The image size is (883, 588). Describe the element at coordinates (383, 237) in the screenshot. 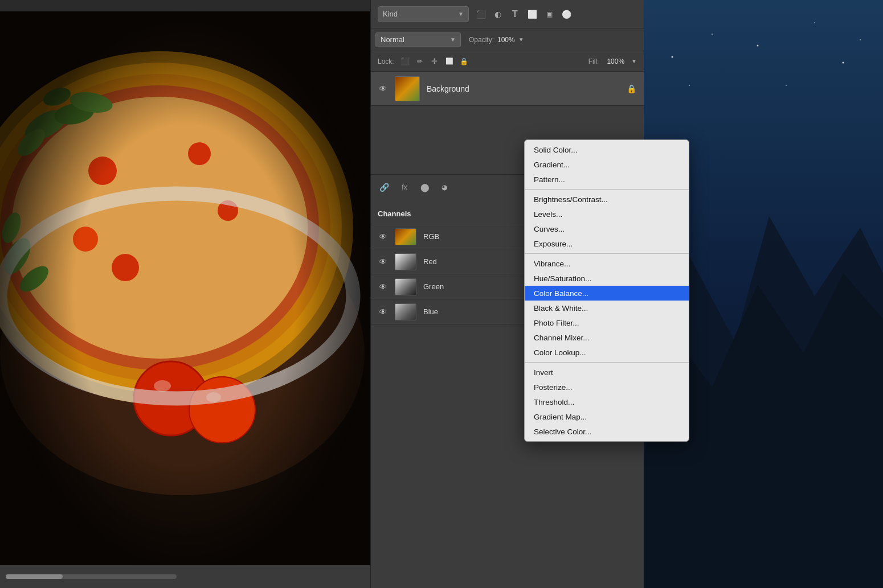

I see `rgb-visibility-icon: 👁` at that location.